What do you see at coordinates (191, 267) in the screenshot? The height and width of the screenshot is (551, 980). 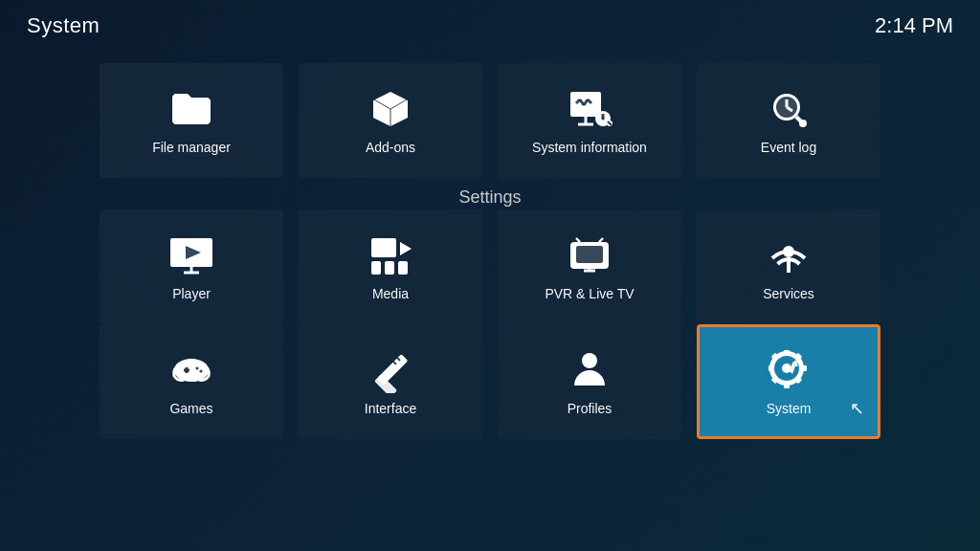 I see `tile-player: Player` at bounding box center [191, 267].